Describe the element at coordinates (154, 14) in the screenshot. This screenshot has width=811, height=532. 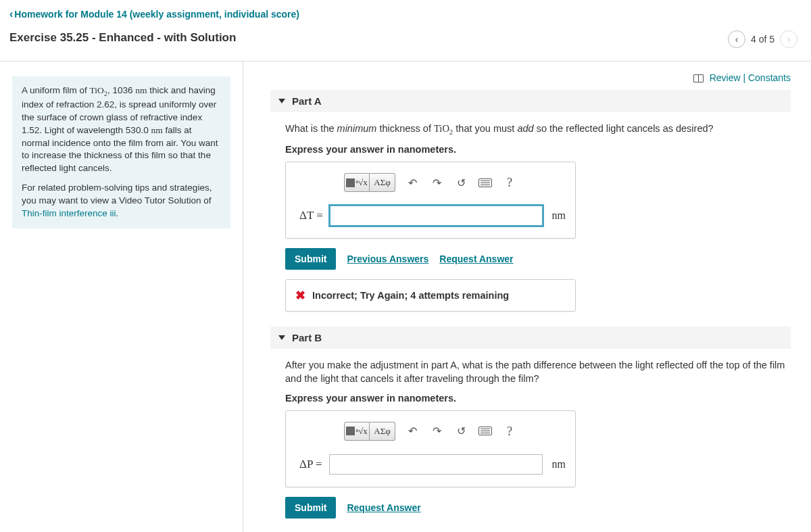
I see `breadcrumb-link: ‹ Homework for Module 14 (weekly assignm…` at that location.